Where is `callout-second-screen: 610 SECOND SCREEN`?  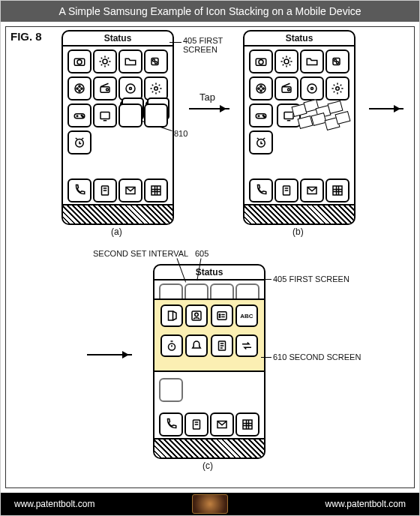
callout-second-screen: 610 SECOND SCREEN is located at coordinates (316, 357).